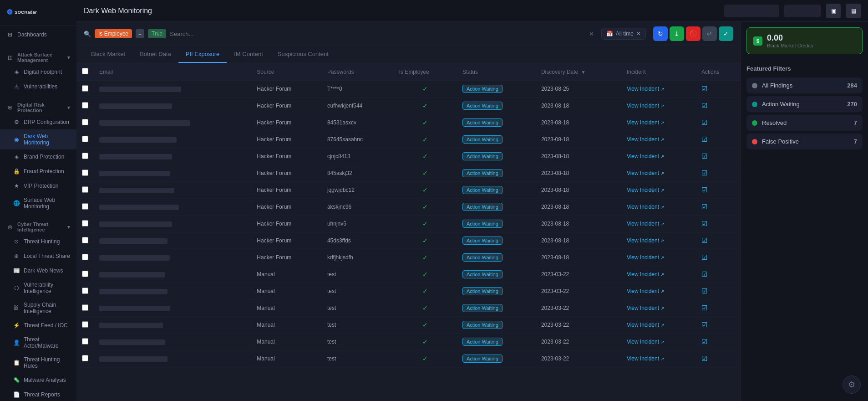 The width and height of the screenshot is (868, 401). I want to click on tab-pii-exposure: PII Exposure, so click(203, 55).